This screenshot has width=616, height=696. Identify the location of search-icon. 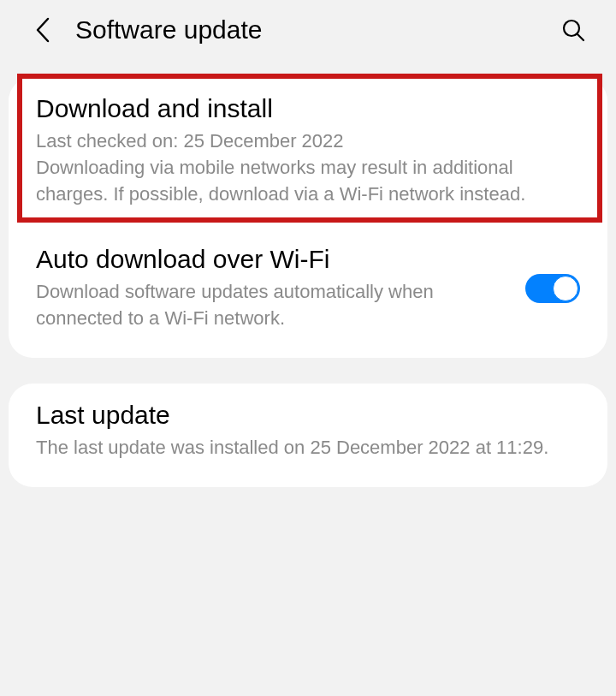
(573, 30).